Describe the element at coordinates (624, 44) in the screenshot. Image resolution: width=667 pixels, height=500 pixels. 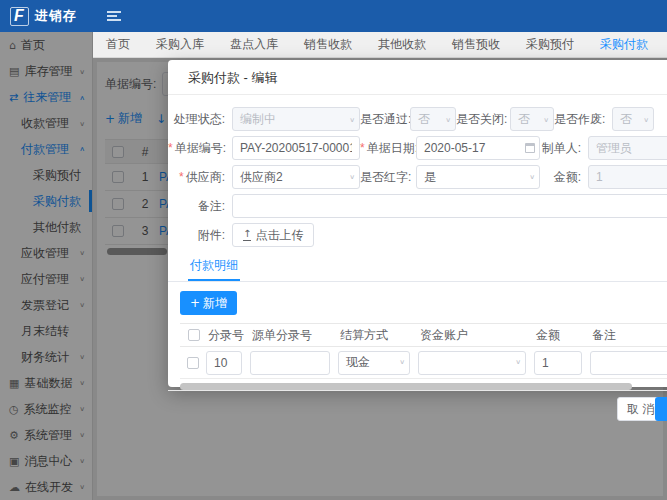
I see `tab-purchase-payment: 采购付款` at that location.